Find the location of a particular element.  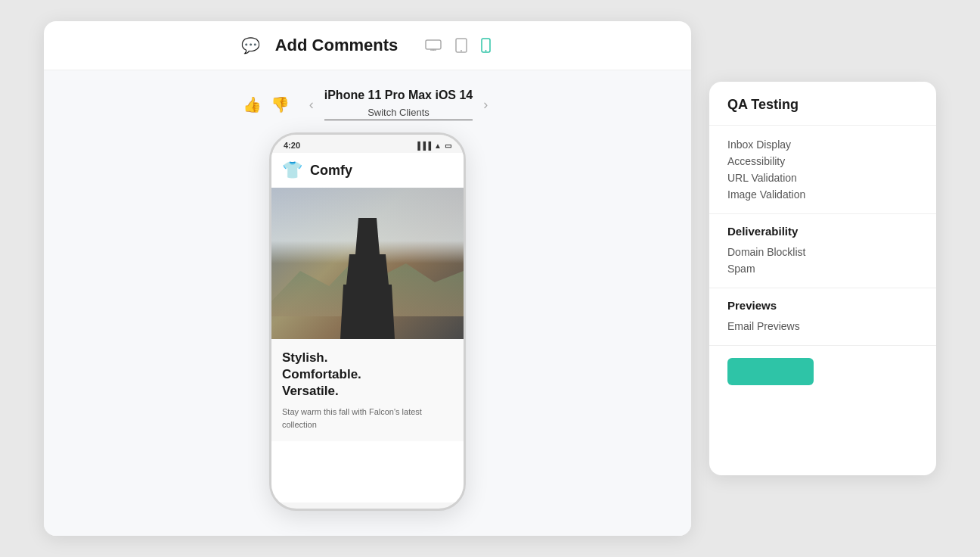

action-button is located at coordinates (771, 372).